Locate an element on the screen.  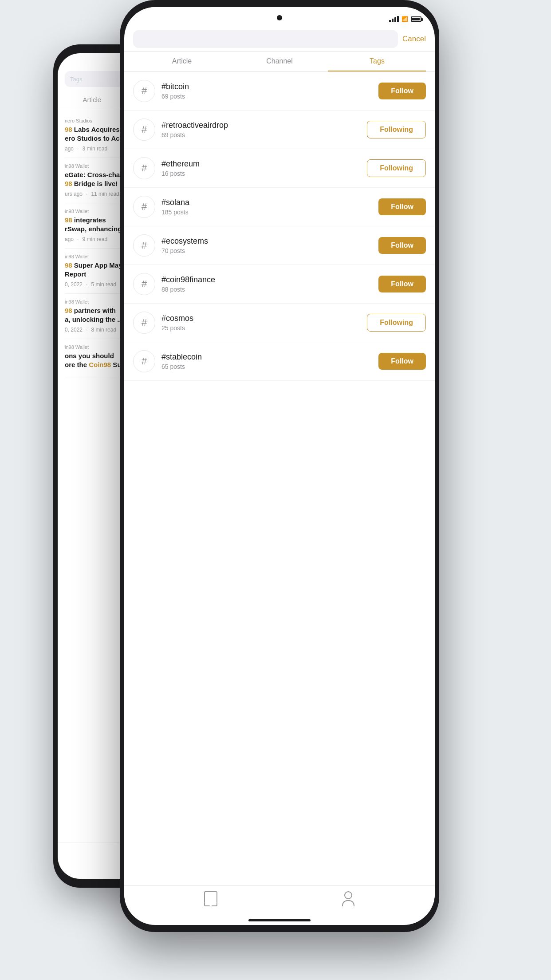
tag-info: #bitcoin69 posts is located at coordinates (270, 91).